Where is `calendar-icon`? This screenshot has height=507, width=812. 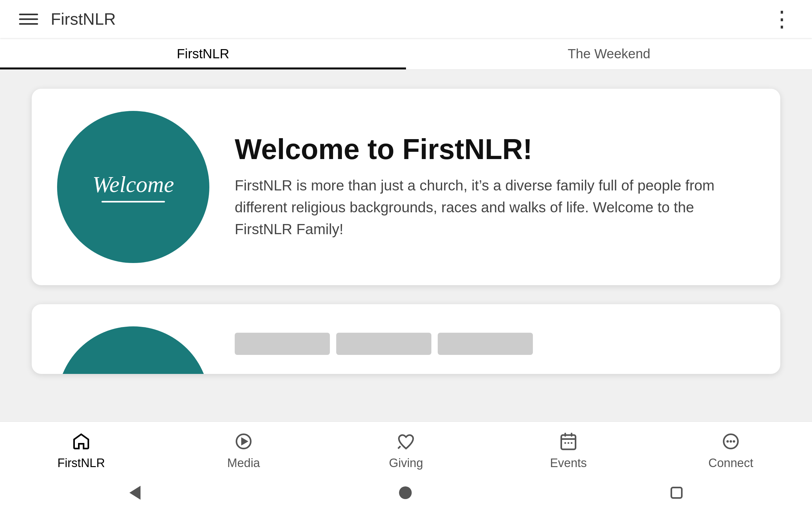
calendar-icon is located at coordinates (568, 441).